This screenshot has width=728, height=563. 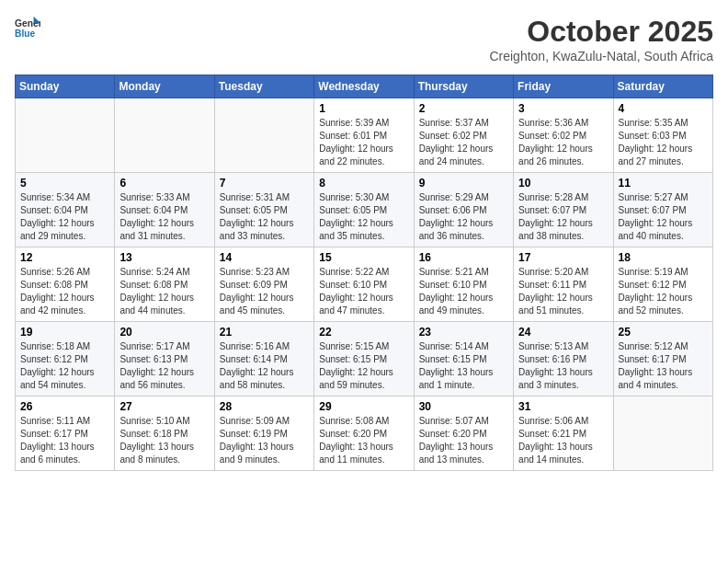 What do you see at coordinates (664, 109) in the screenshot?
I see `day-number: 4` at bounding box center [664, 109].